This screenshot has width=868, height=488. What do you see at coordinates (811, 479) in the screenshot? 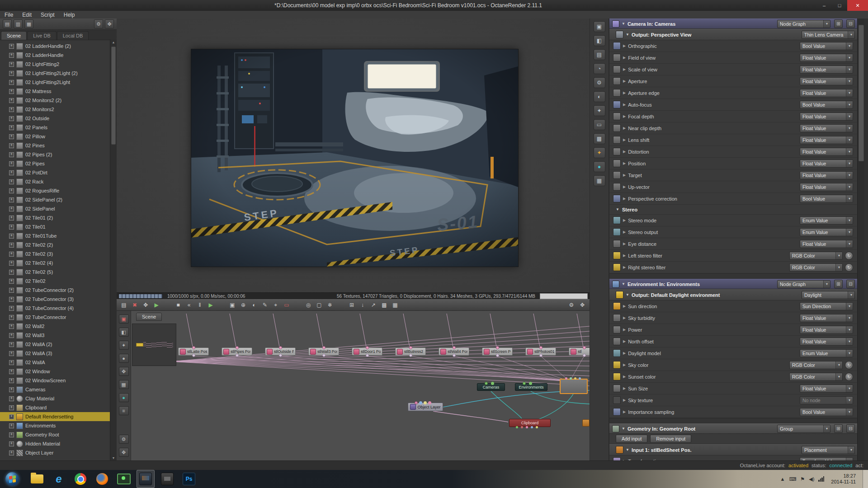
I see `volume-icon: ◀)` at bounding box center [811, 479].